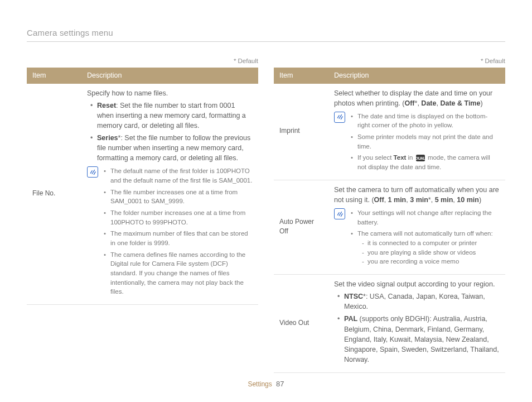  I want to click on file-no-series: Series*: Set the file number to follow t…, so click(172, 148).